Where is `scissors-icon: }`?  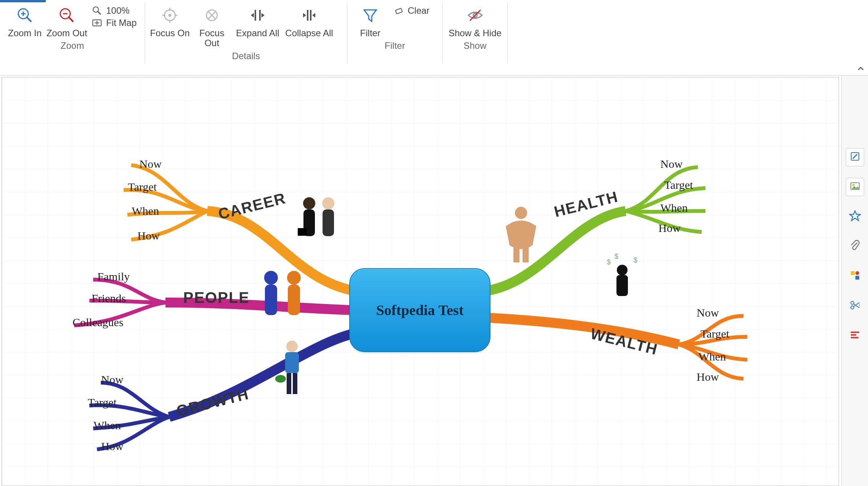
scissors-icon: } is located at coordinates (855, 306).